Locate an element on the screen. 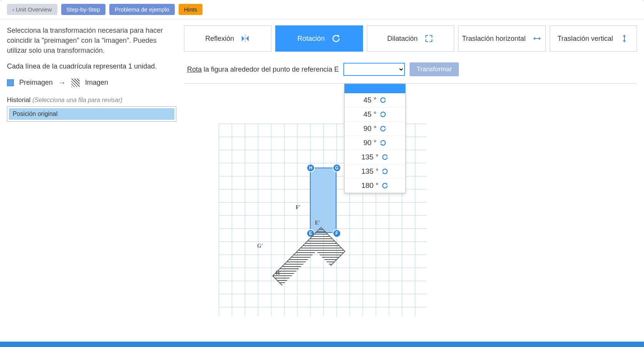 Image resolution: width=644 pixels, height=347 pixels. image-label: Imagen is located at coordinates (97, 82).